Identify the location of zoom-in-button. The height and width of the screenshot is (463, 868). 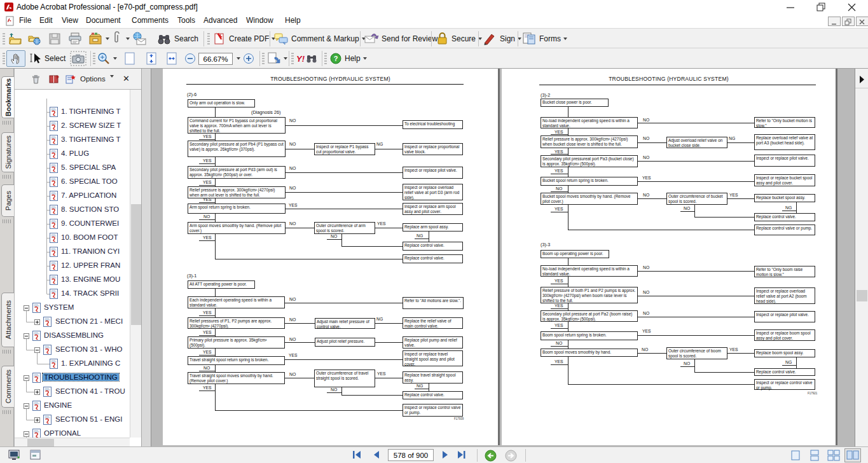
(249, 59).